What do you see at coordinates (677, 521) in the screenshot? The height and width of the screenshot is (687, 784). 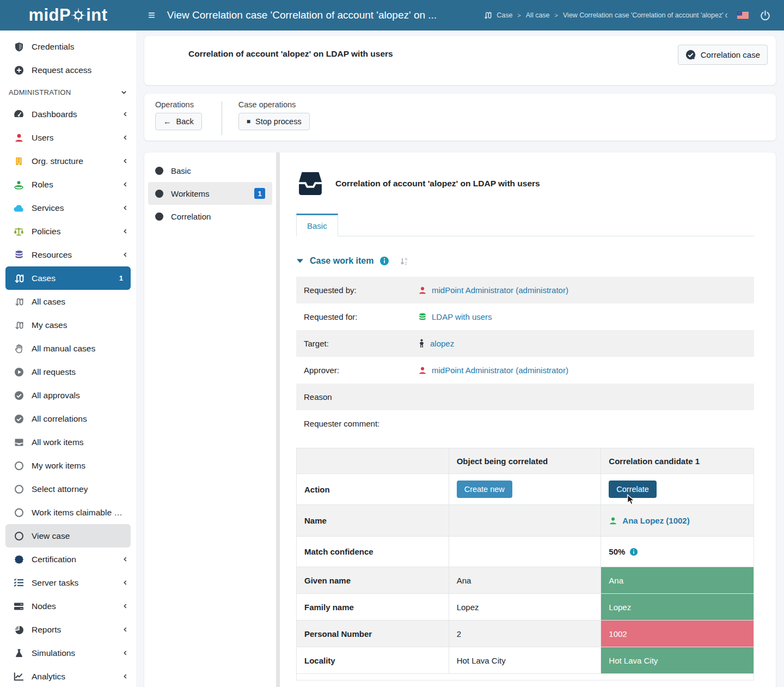 I see `candidate-name-link: Ana Lopez (1002)` at bounding box center [677, 521].